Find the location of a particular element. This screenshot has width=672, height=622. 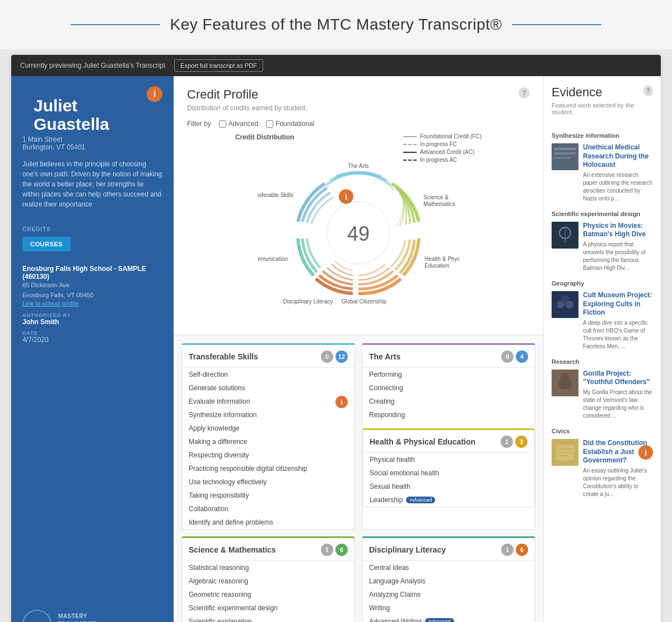

evidence-card-batman: Physics in Movies: Batman's High Dive A … is located at coordinates (603, 247).